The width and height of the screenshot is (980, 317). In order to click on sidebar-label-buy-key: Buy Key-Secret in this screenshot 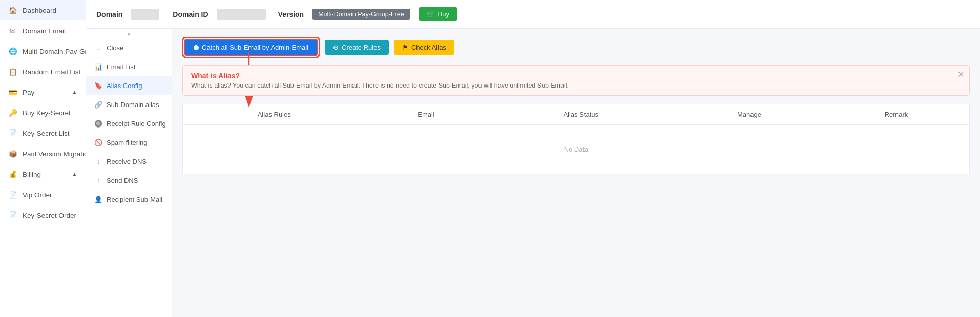, I will do `click(47, 113)`.